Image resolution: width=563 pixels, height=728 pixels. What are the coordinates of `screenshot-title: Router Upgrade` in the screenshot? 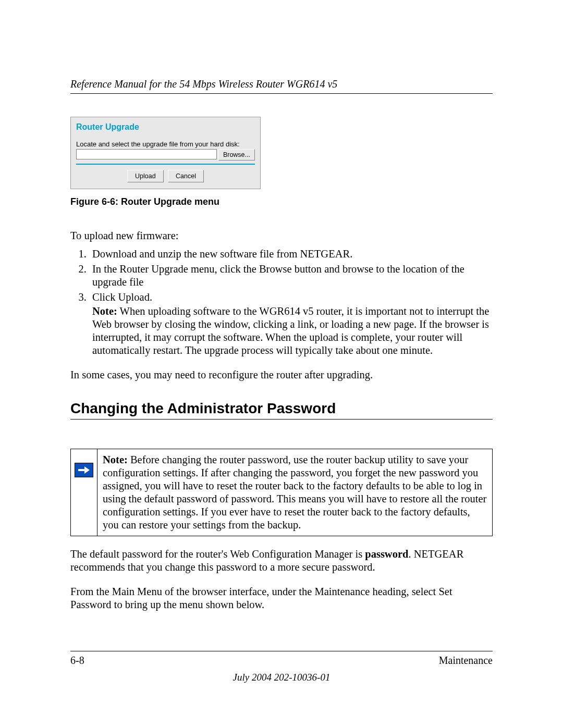 It's located at (166, 127).